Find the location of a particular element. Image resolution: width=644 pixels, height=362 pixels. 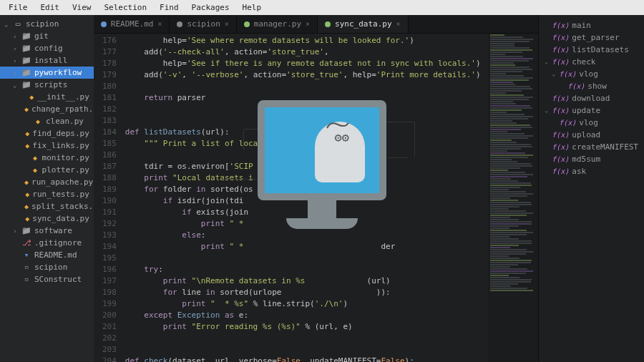

code-line: tdir = os.environ['SCIP is located at coordinates (305, 167).